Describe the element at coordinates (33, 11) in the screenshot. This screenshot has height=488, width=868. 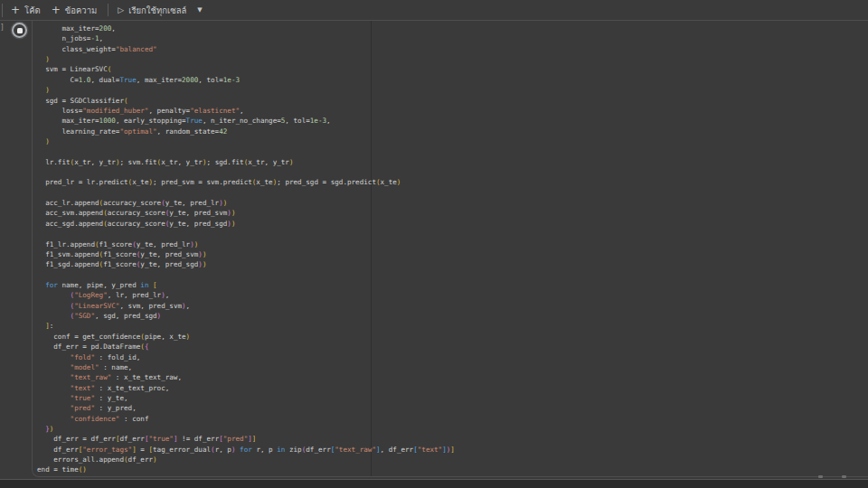
I see `add-code-label: โค้ด` at that location.